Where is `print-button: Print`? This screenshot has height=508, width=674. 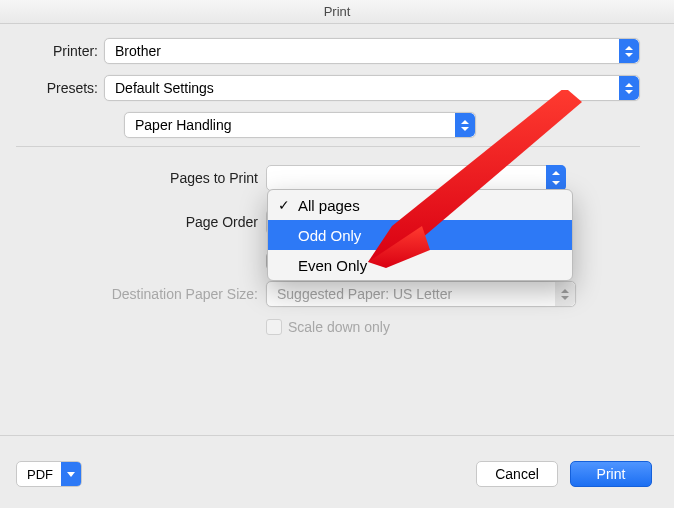 print-button: Print is located at coordinates (611, 474).